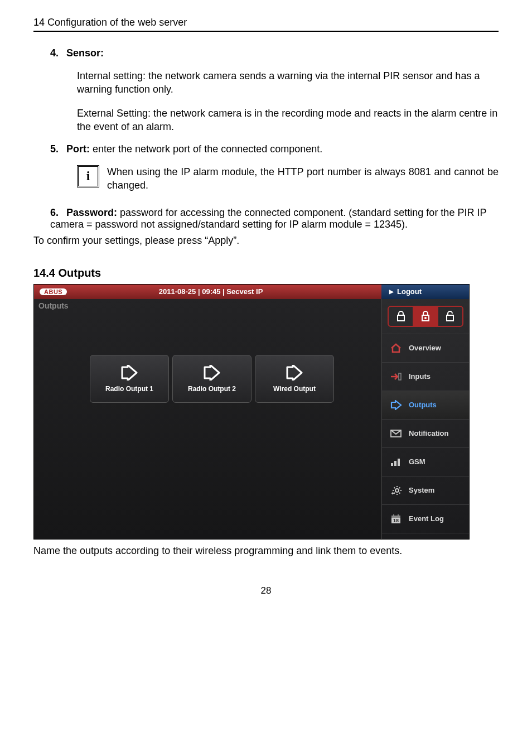 The height and width of the screenshot is (756, 532). Describe the element at coordinates (252, 292) in the screenshot. I see `topbar: ABUS 2011-08-25 | 09:45 | Secvest IP ▶ L…` at that location.